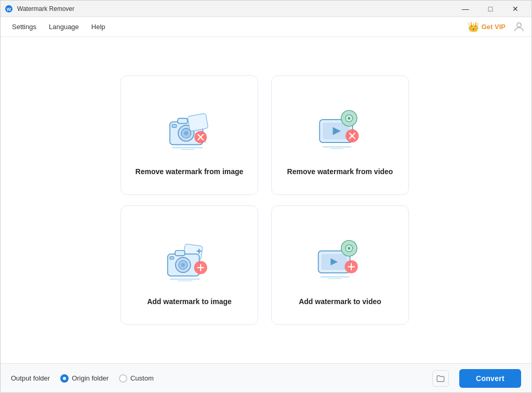 This screenshot has height=393, width=532. Describe the element at coordinates (123, 378) in the screenshot. I see `radio-custom-indicator` at that location.